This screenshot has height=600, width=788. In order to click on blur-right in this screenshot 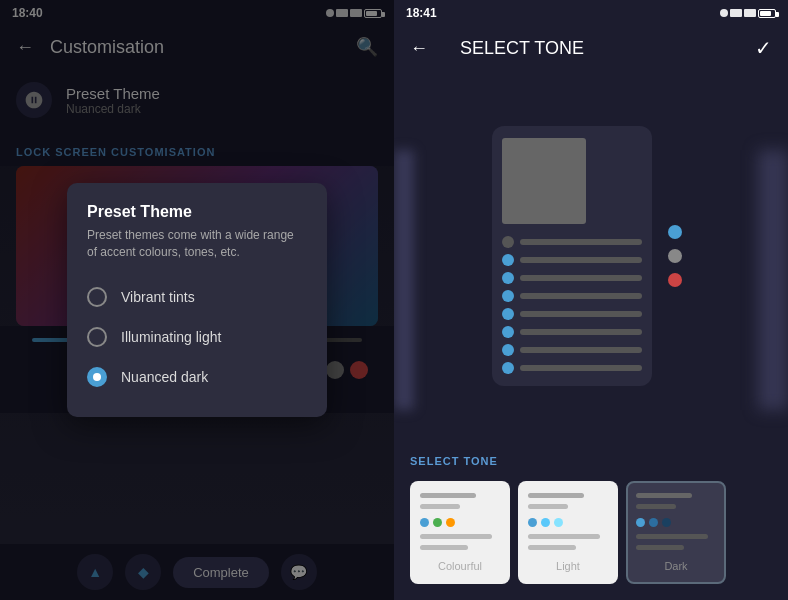, I will do `click(773, 280)`.